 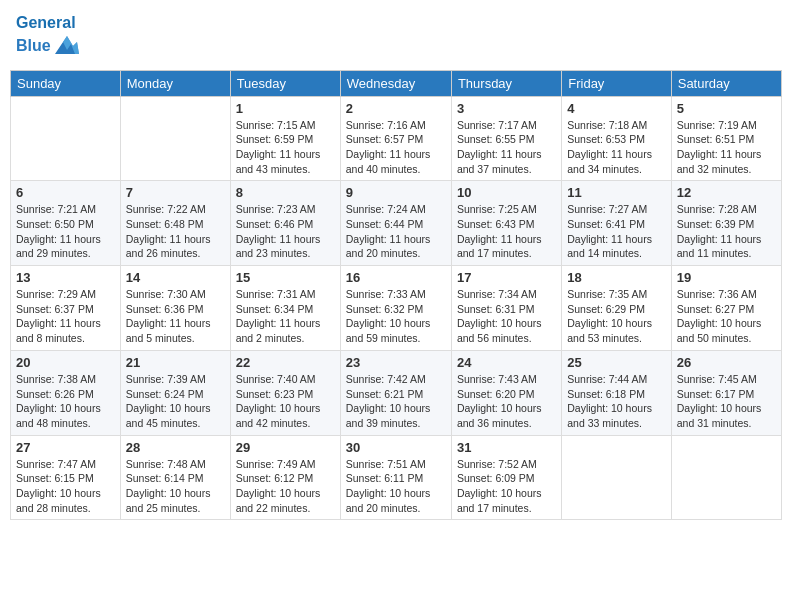 I want to click on day-info: Sunrise: 7:17 AM Sunset: 6:55 PM Dayligh…, so click(x=506, y=148).